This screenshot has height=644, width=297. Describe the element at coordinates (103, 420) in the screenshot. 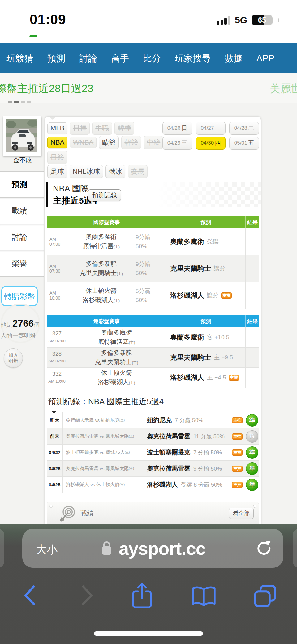

I see `record-matchup: 亞特蘭大老鷹 vs 紐約尼克(主)` at that location.